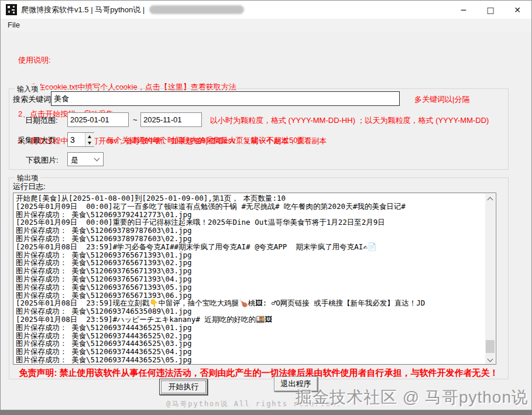 This screenshot has width=532, height=415. Describe the element at coordinates (197, 9) in the screenshot. I see `title-redacted-blur` at that location.